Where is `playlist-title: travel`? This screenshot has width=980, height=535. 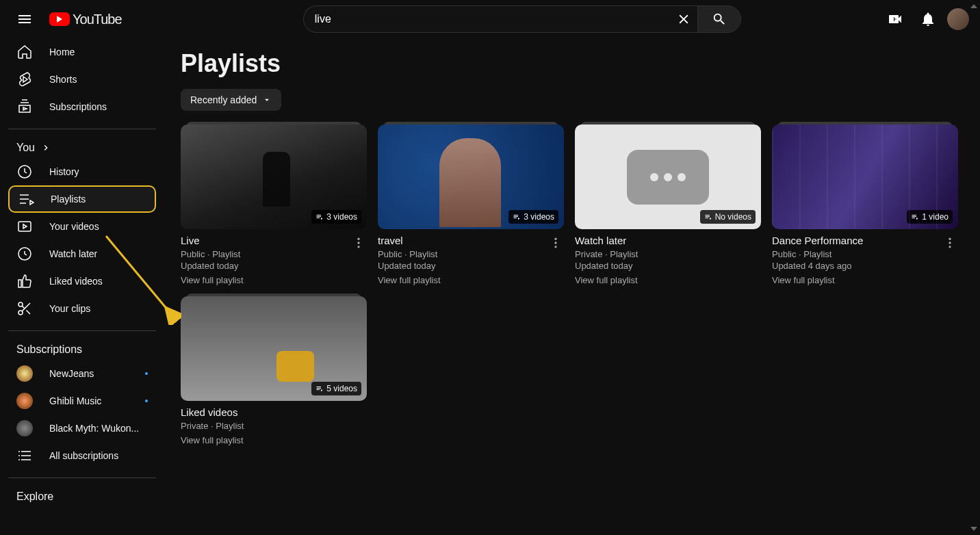
playlist-title: travel is located at coordinates (463, 241).